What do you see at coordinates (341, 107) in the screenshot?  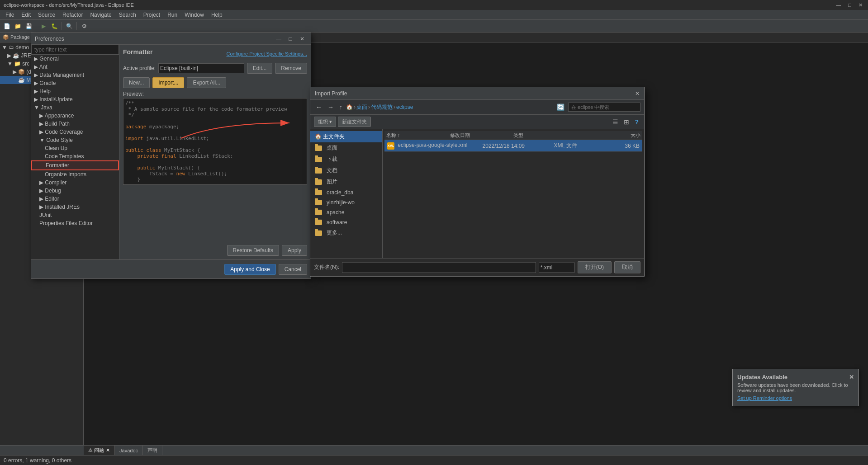 I see `nav-up: ↑` at bounding box center [341, 107].